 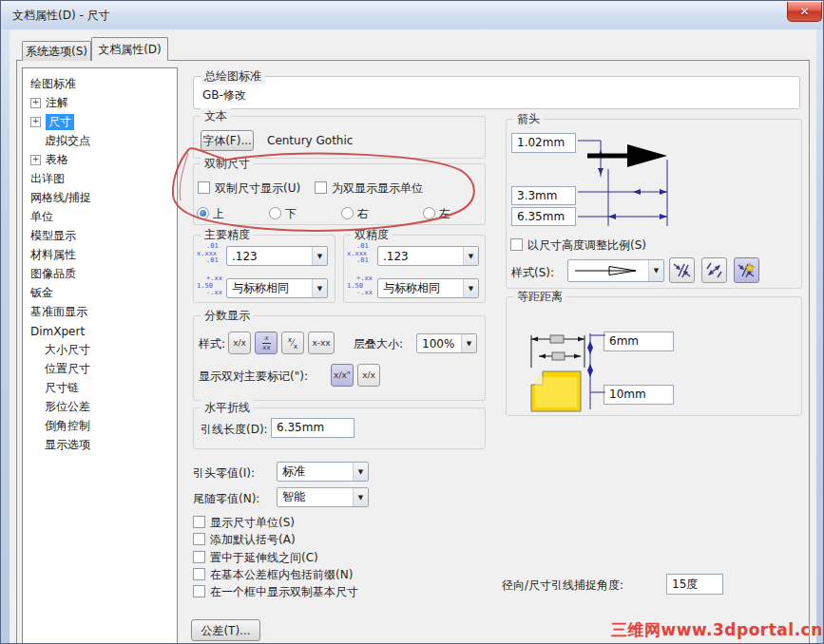 I want to click on dual-units-checkbox, so click(x=321, y=188).